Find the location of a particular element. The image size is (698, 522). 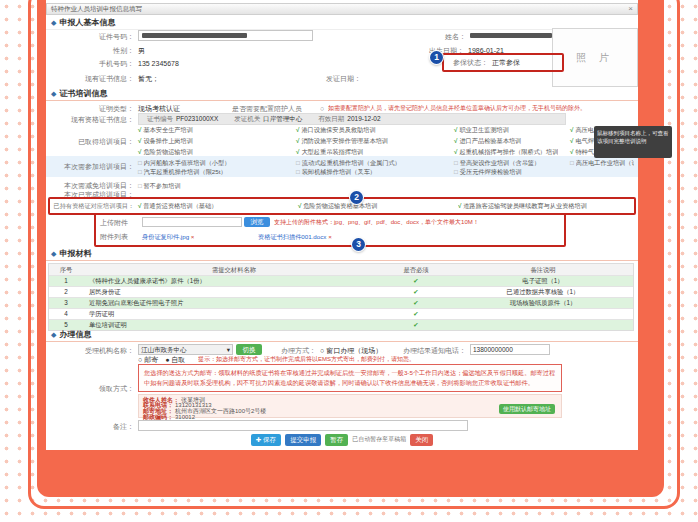

annotation-badge-3: 3 is located at coordinates (358, 244).